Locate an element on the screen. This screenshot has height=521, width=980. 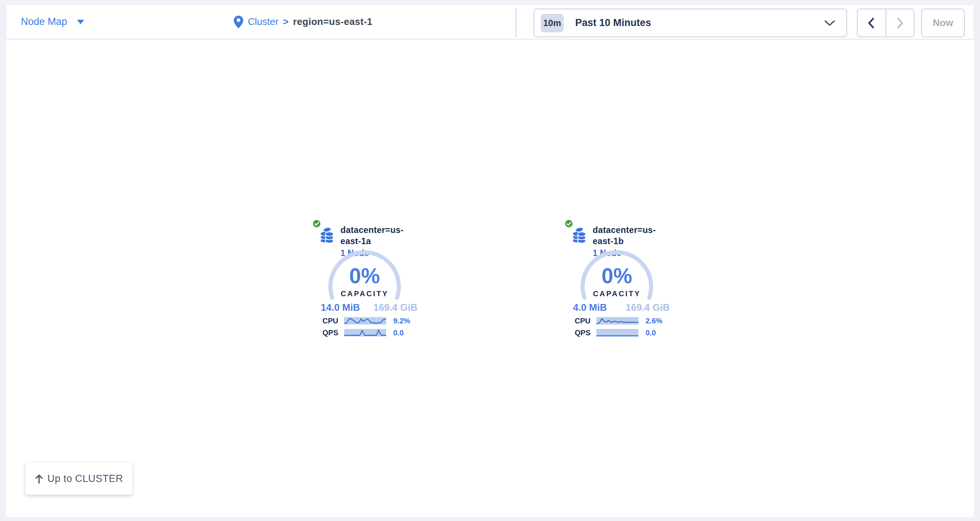
map-pin-icon is located at coordinates (239, 22).